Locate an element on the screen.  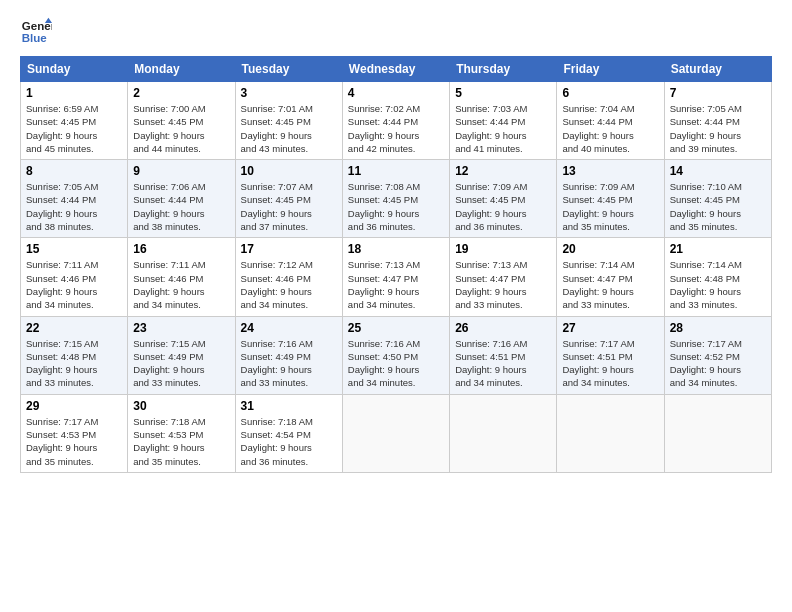
day-info: Sunrise: 7:03 AM Sunset: 4:44 PM Dayligh… is located at coordinates (503, 128).